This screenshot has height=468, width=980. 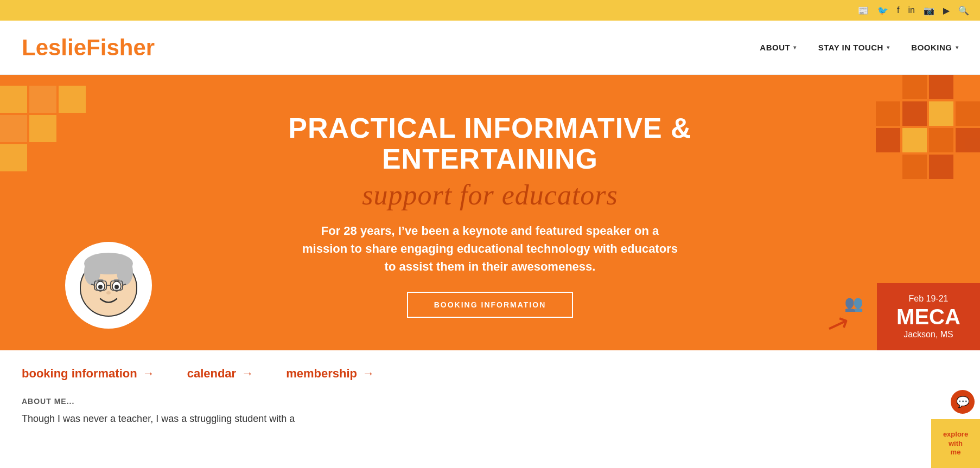 I want to click on nav-stay-in-touch: STAY IN TOUCH ▾, so click(x=854, y=48).